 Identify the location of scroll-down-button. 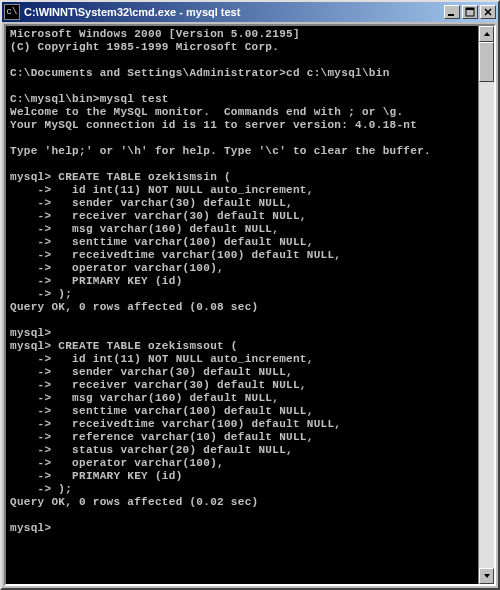
(486, 576).